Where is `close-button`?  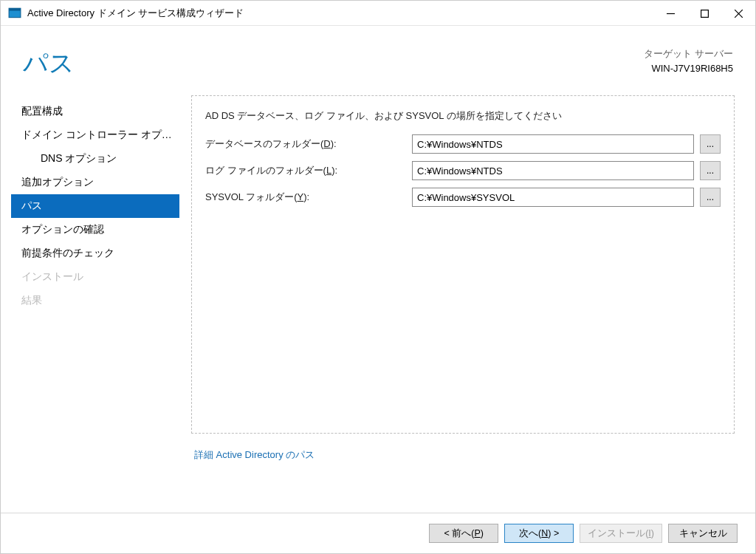 close-button is located at coordinates (738, 13).